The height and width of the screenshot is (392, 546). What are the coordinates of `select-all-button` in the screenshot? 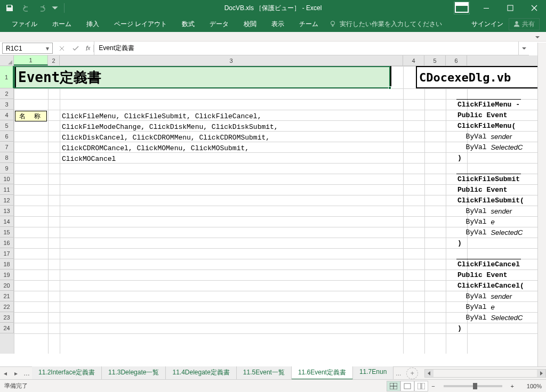 It's located at (7, 61).